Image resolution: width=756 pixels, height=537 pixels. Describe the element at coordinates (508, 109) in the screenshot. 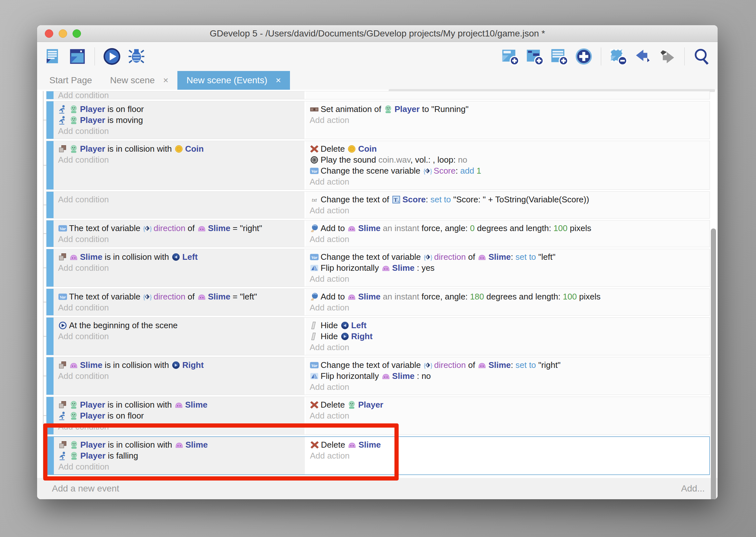

I see `action: Set animation of Player to "Running"` at that location.